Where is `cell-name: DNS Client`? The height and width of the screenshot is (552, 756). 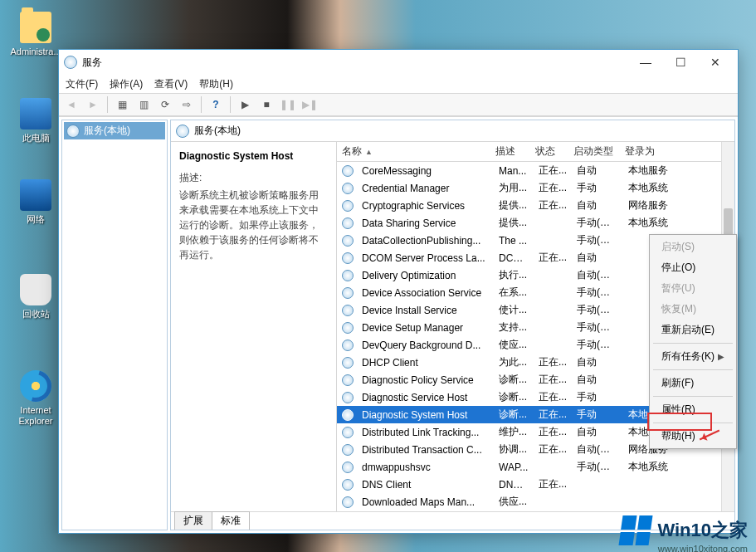 cell-name: DNS Client is located at coordinates (425, 485).